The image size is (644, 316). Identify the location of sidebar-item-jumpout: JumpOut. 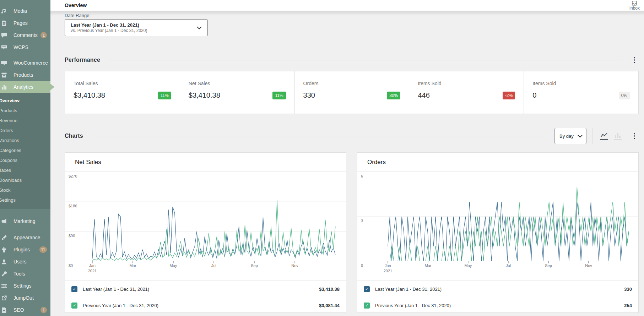
(25, 298).